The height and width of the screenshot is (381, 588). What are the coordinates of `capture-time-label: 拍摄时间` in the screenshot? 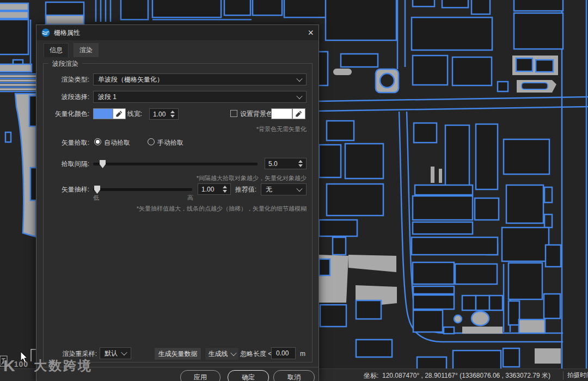 It's located at (578, 376).